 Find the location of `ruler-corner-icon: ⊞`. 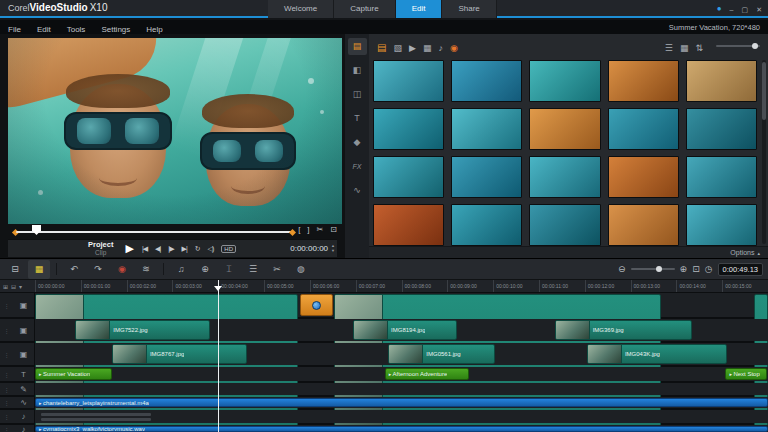

ruler-corner-icon: ⊞ is located at coordinates (6, 286).